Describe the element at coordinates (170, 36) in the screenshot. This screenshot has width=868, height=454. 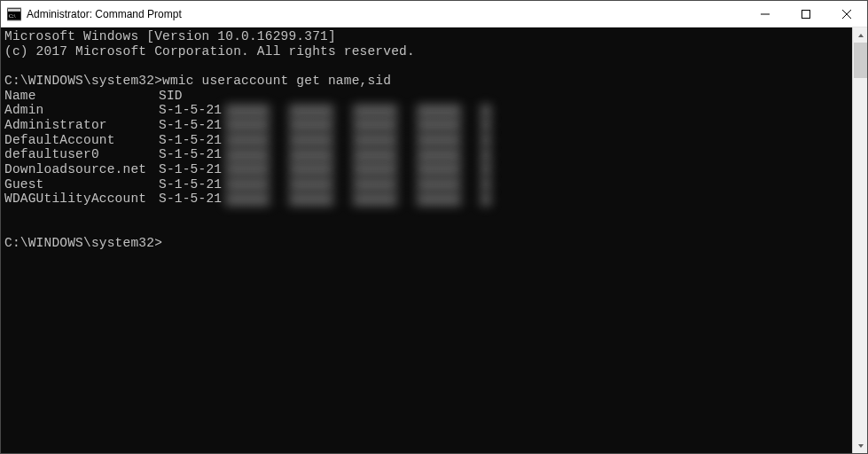
I see `version-line: Microsoft Windows [Version 10.0.16299.37…` at that location.